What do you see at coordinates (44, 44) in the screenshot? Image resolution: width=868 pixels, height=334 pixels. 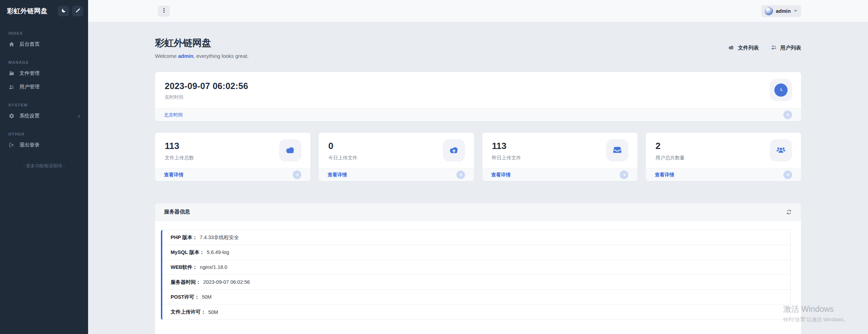 I see `sidebar-item-dashboard: 后台首页` at bounding box center [44, 44].